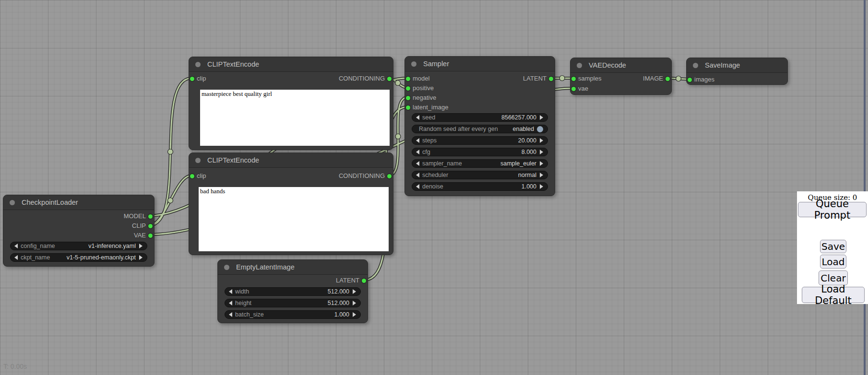  I want to click on widget-label: scheduler, so click(435, 175).